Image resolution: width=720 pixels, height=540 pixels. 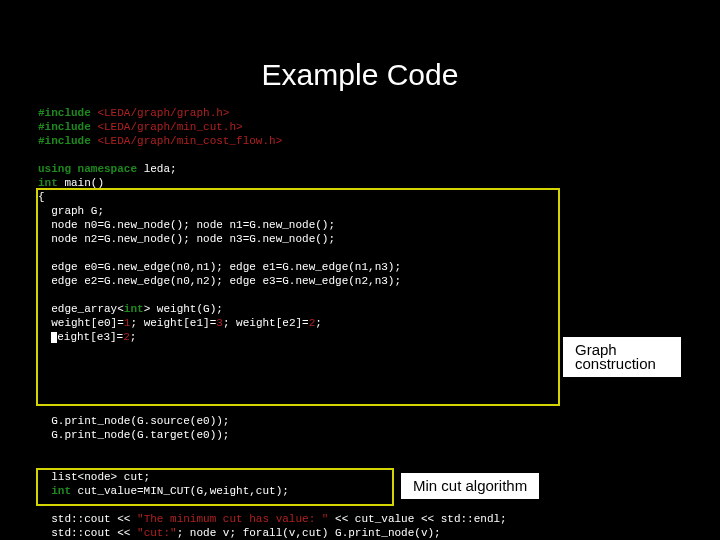 I want to click on code-text: edge e0=G.new_edge(n0,n1); edge e1=G.new…, so click(x=220, y=267).